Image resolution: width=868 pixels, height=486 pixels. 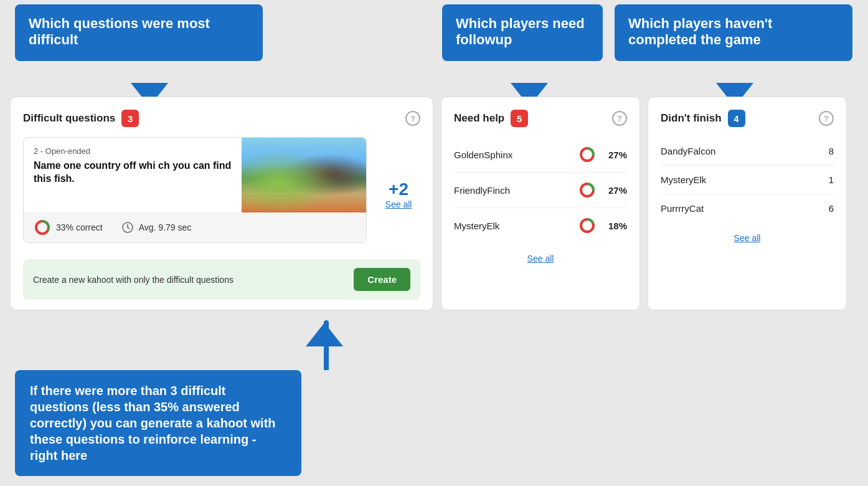 What do you see at coordinates (195, 175) in the screenshot?
I see `question-top: 2 - Open-ended Name one country off whi …` at bounding box center [195, 175].